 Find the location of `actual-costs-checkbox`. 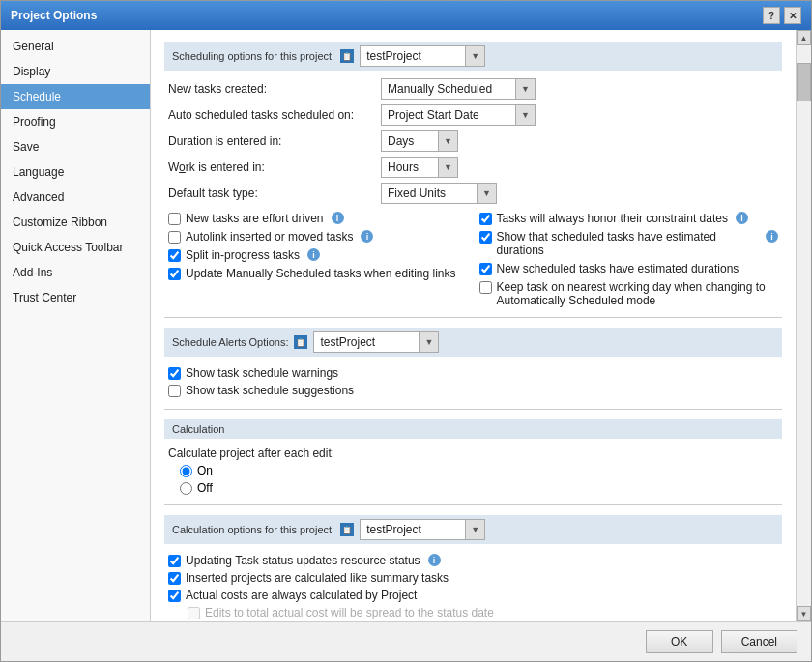

actual-costs-checkbox is located at coordinates (174, 595).